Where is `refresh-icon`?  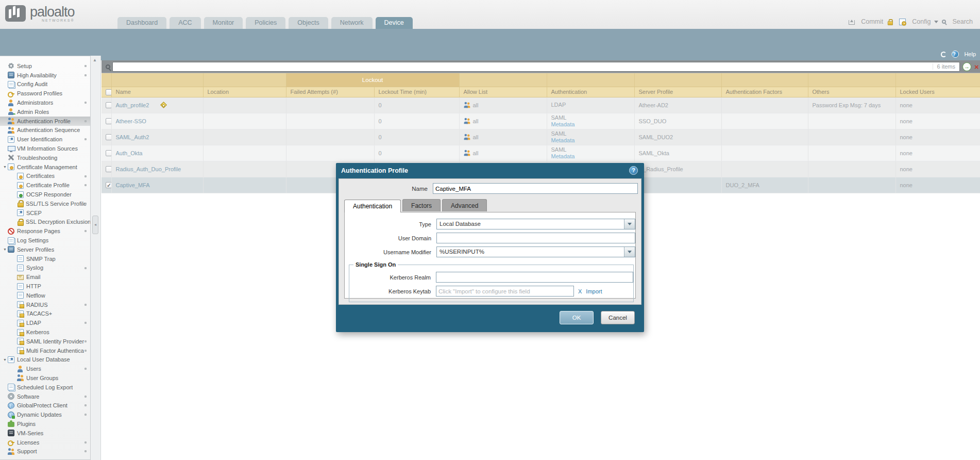 refresh-icon is located at coordinates (944, 55).